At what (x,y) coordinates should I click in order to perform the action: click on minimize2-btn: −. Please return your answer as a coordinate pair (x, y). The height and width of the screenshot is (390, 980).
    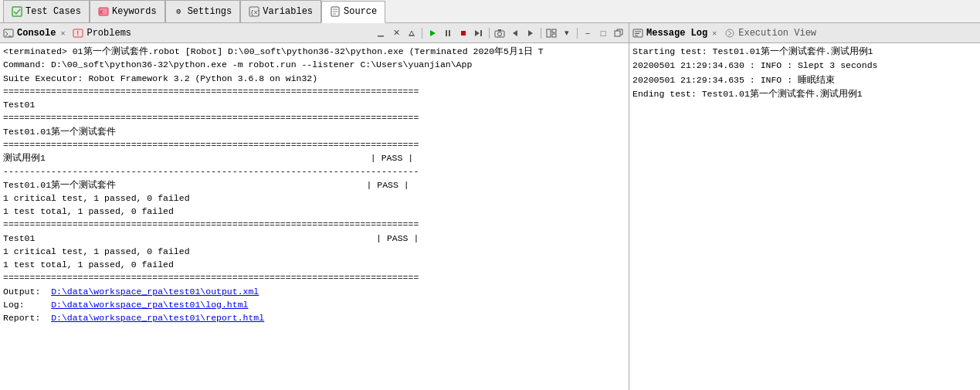
    Looking at the image, I should click on (588, 33).